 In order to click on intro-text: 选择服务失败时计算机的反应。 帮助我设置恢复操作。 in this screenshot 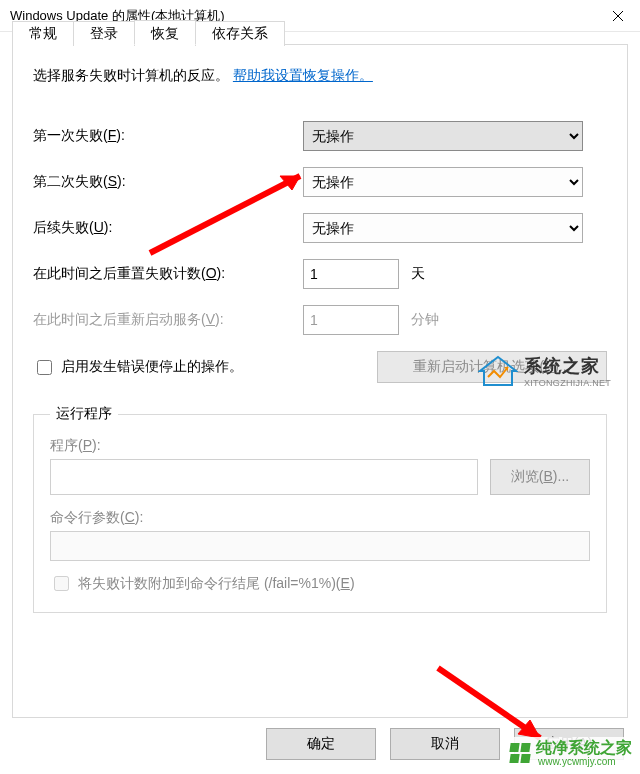, I will do `click(320, 76)`.